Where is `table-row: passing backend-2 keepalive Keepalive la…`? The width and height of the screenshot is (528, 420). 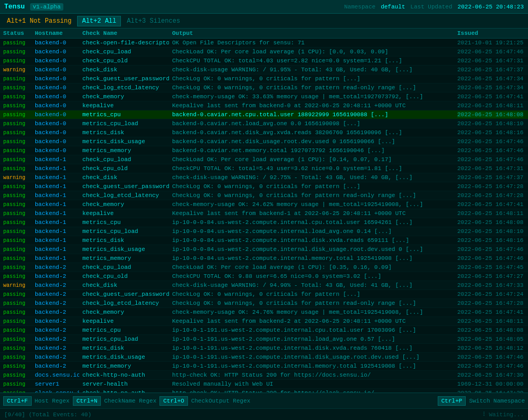
table-row: passing backend-2 keepalive Keepalive la… is located at coordinates (264, 321).